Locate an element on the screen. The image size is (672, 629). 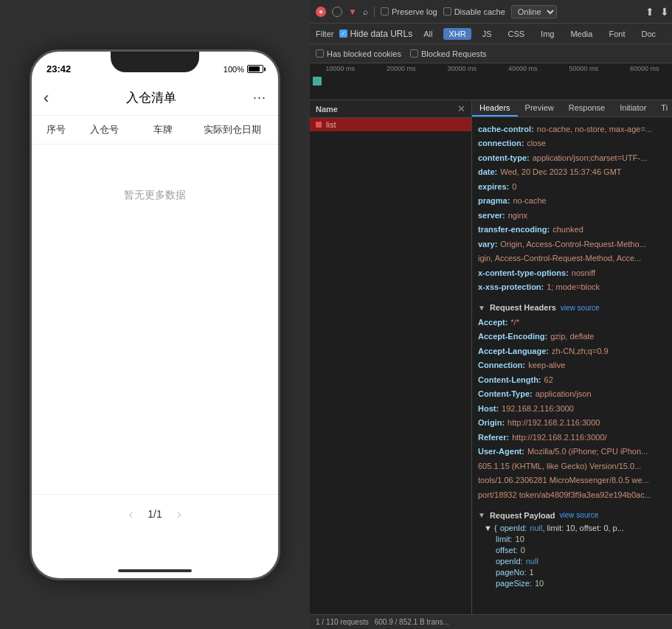
close-name-panel-button: ✕ is located at coordinates (462, 109).